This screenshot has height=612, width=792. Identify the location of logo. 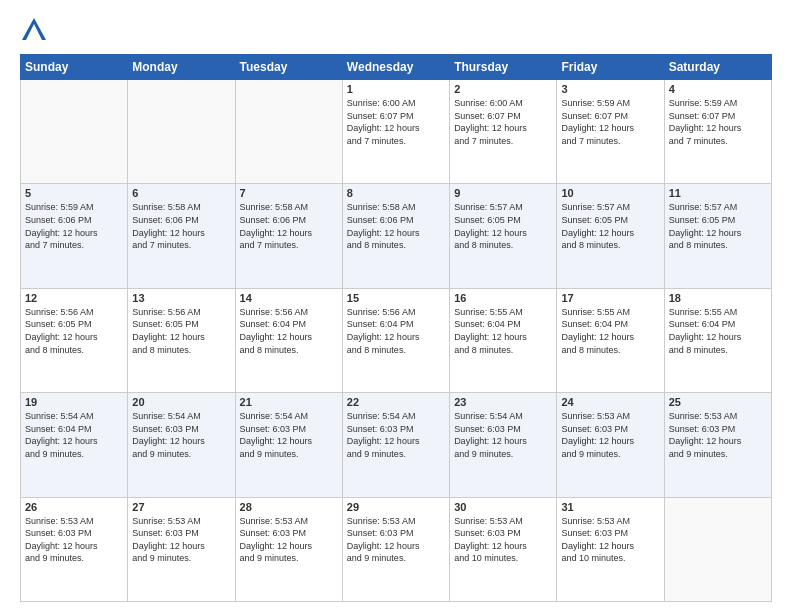
(36, 30).